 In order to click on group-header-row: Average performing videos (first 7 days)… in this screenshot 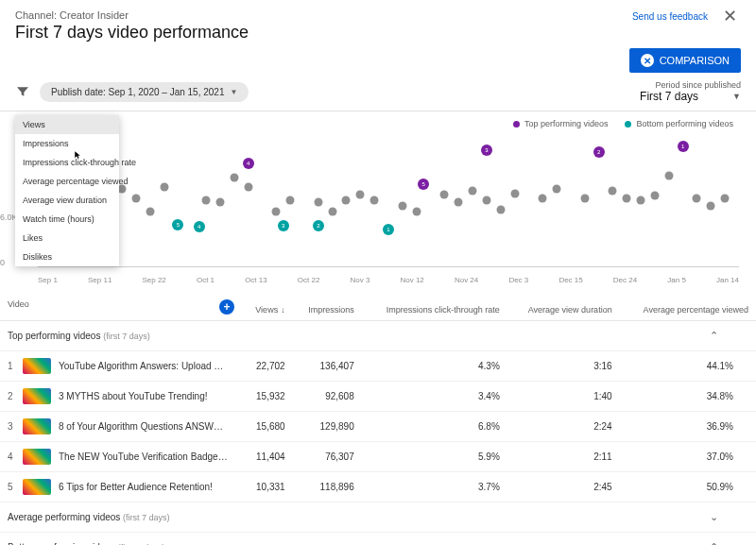, I will do `click(378, 518)`.